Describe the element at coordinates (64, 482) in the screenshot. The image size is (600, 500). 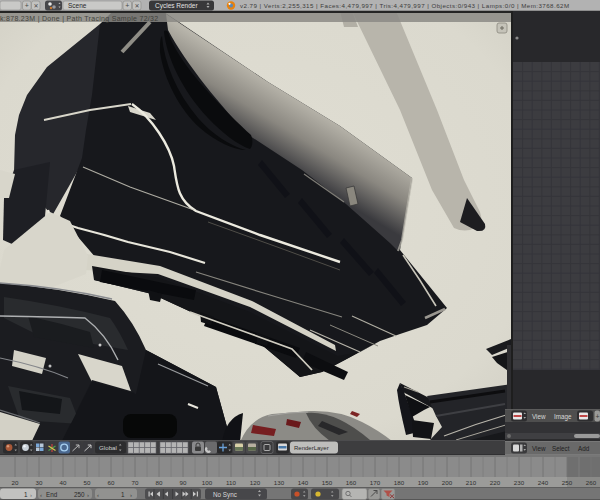
I see `svg-text: 40` at that location.